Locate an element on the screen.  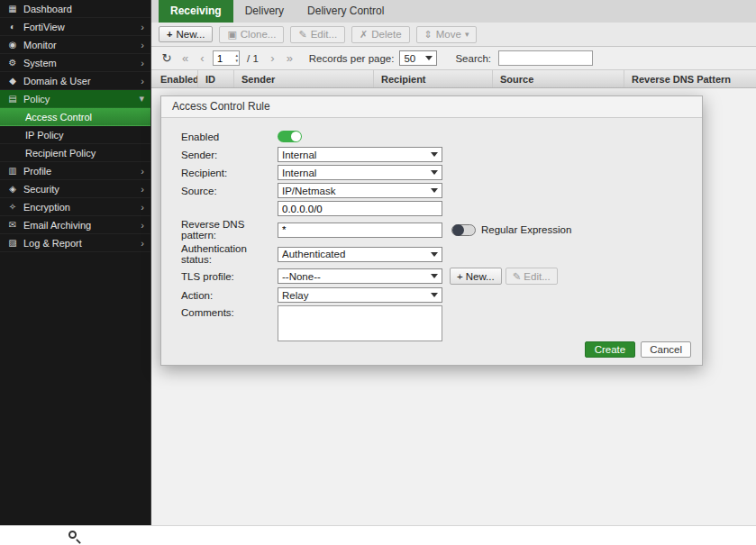
create-button: Create is located at coordinates (611, 350).